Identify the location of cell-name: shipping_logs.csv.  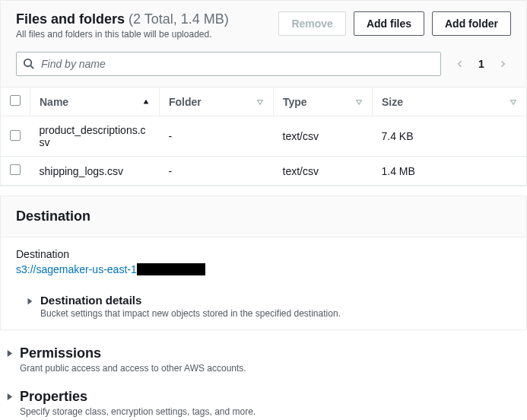
(95, 171).